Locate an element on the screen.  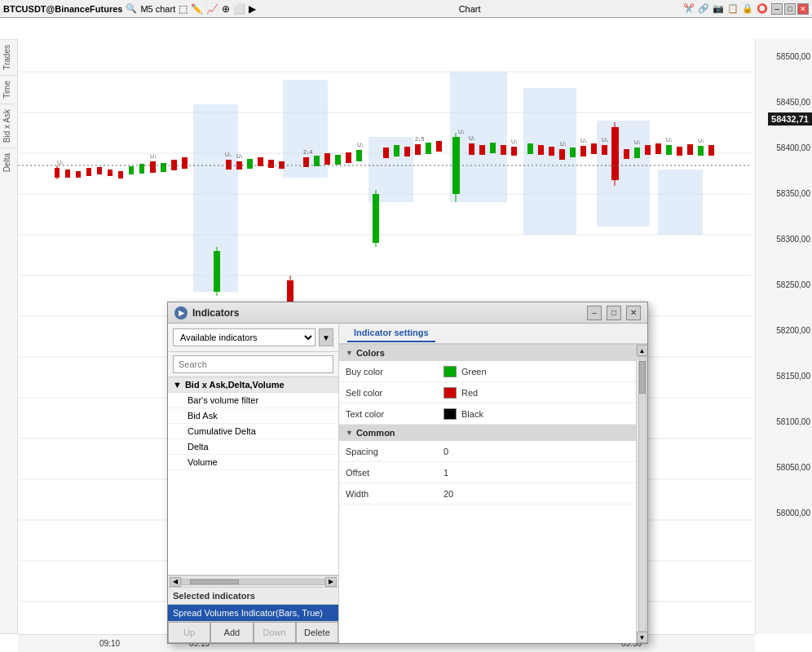
tree-item-delta: Delta is located at coordinates (253, 447).